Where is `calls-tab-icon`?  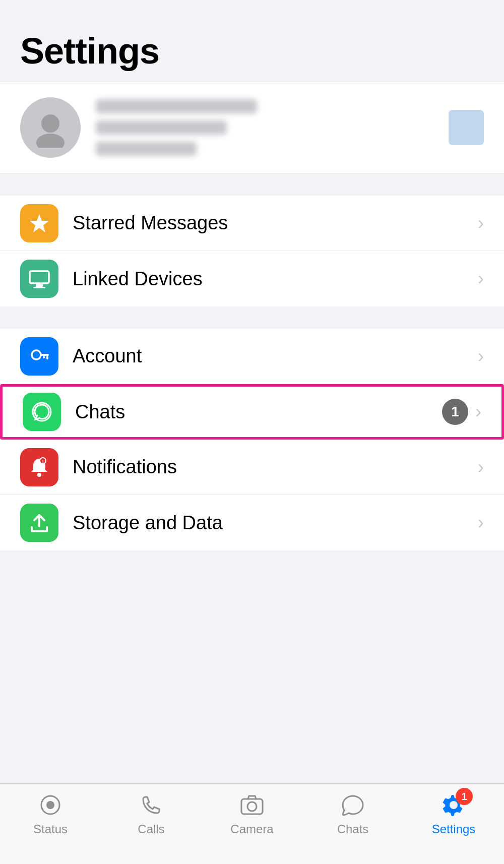
calls-tab-icon is located at coordinates (151, 805).